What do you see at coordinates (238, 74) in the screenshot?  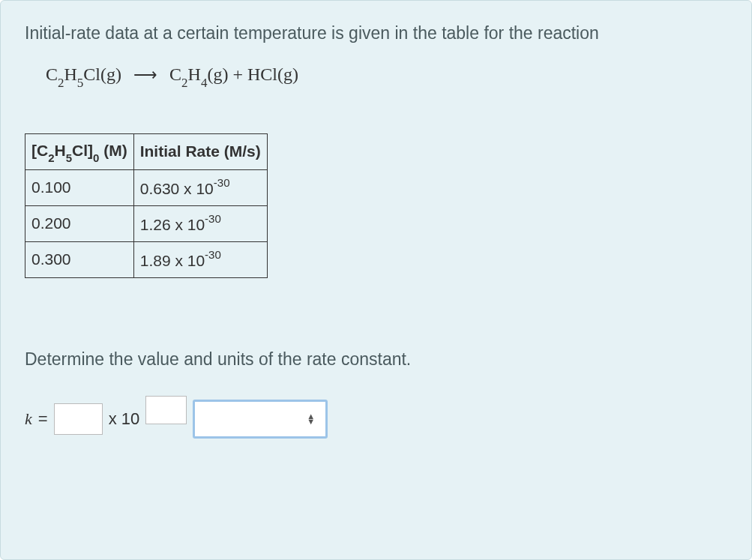 I see `eq-text: +` at bounding box center [238, 74].